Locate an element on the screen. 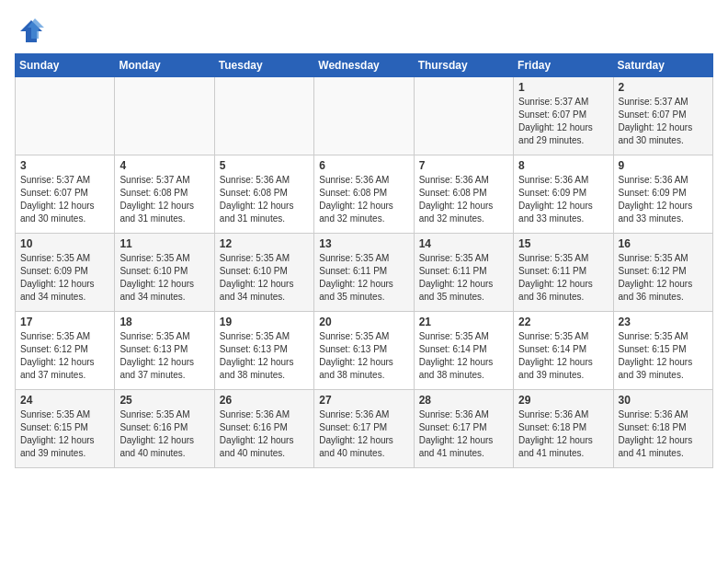  day-number: 9 is located at coordinates (664, 166).